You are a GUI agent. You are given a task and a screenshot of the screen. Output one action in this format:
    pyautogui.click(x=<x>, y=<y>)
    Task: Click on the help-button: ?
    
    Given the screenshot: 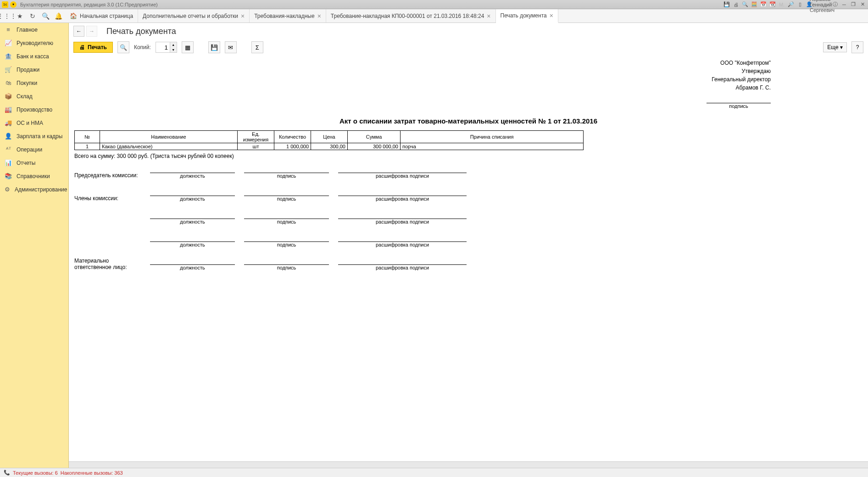 What is the action you would take?
    pyautogui.click(x=857, y=47)
    